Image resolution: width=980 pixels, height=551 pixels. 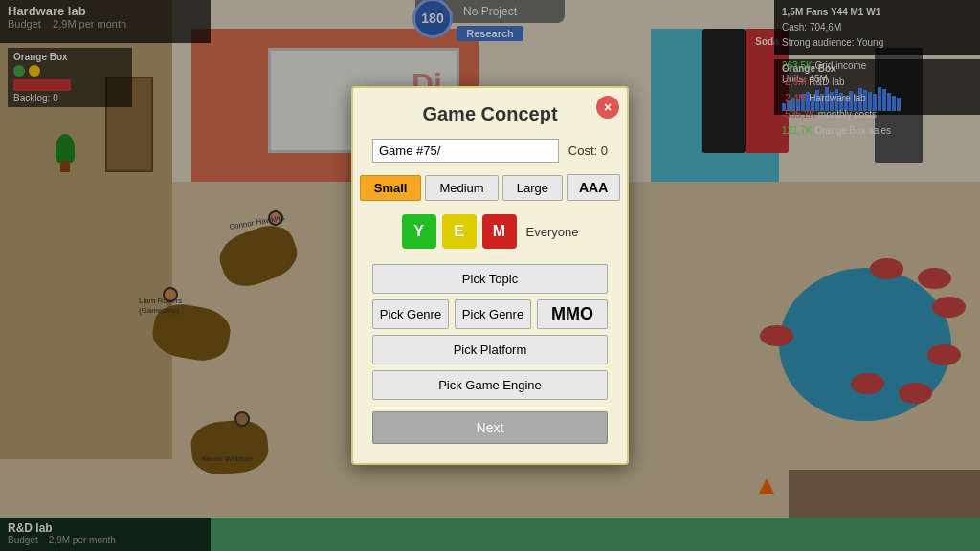 What do you see at coordinates (588, 151) in the screenshot?
I see `cost-label: Cost: 0` at bounding box center [588, 151].